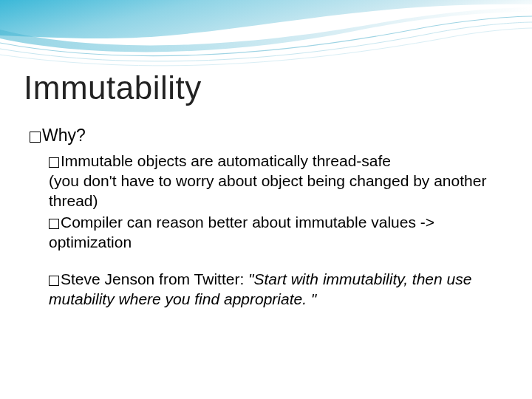  I want to click on bullet-text: Steve Jenson from Twitter:, so click(154, 279).